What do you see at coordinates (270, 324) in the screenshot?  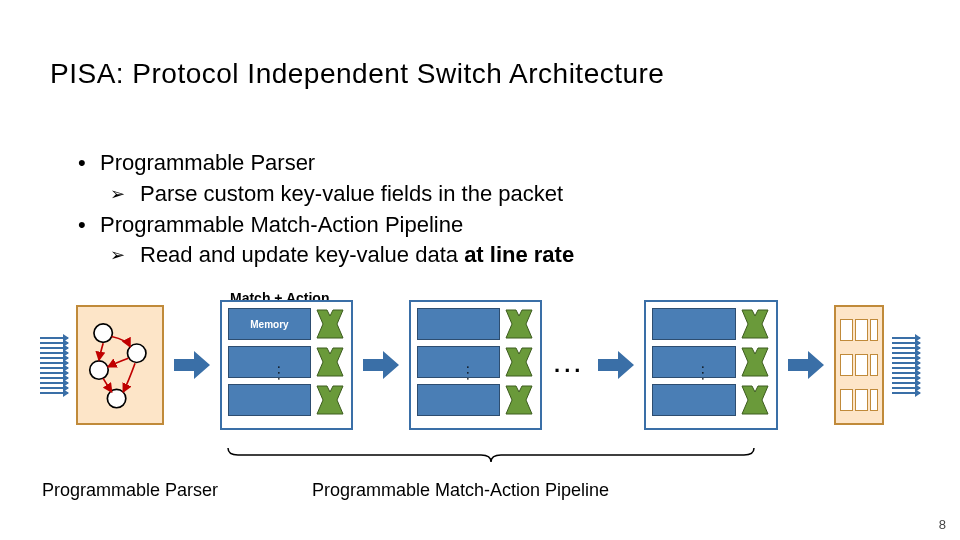 I see `memory-block: Memory` at bounding box center [270, 324].